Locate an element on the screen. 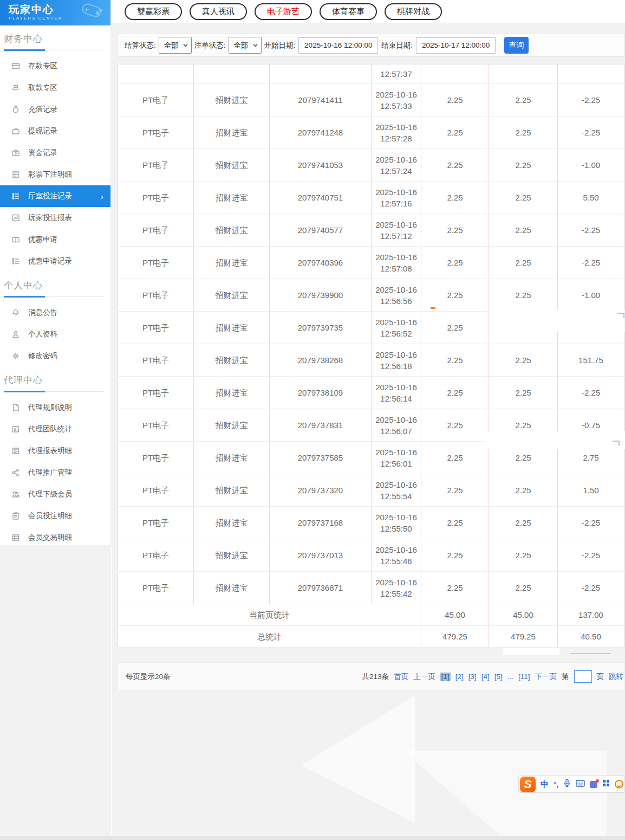 The height and width of the screenshot is (840, 625). chinese-mode-icon: 中 is located at coordinates (545, 785).